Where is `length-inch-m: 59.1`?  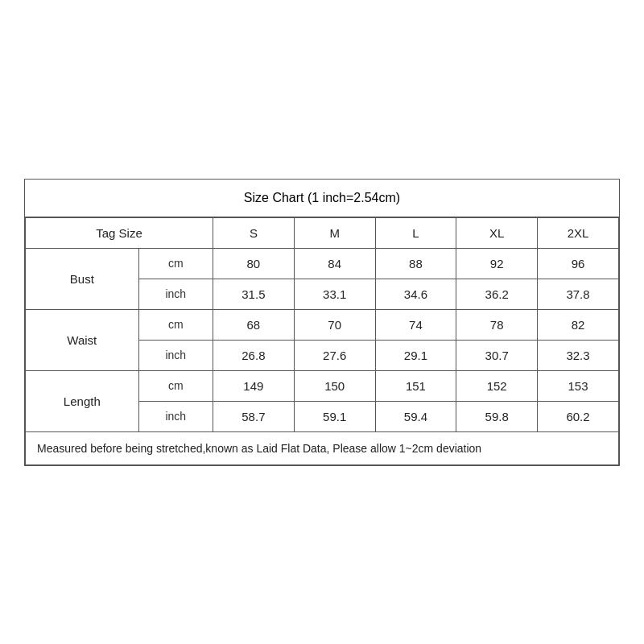
length-inch-m: 59.1 is located at coordinates (335, 416).